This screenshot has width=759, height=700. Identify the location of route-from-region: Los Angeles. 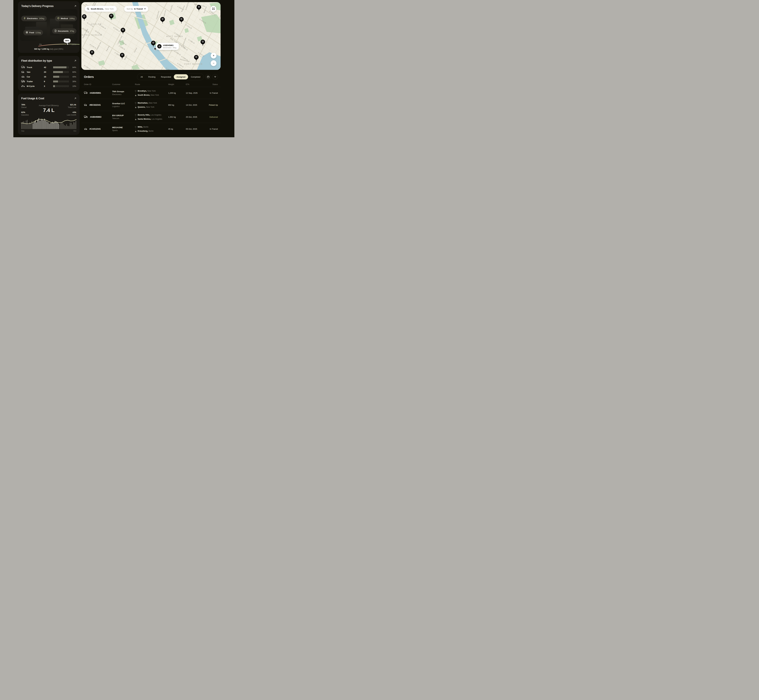
(156, 115).